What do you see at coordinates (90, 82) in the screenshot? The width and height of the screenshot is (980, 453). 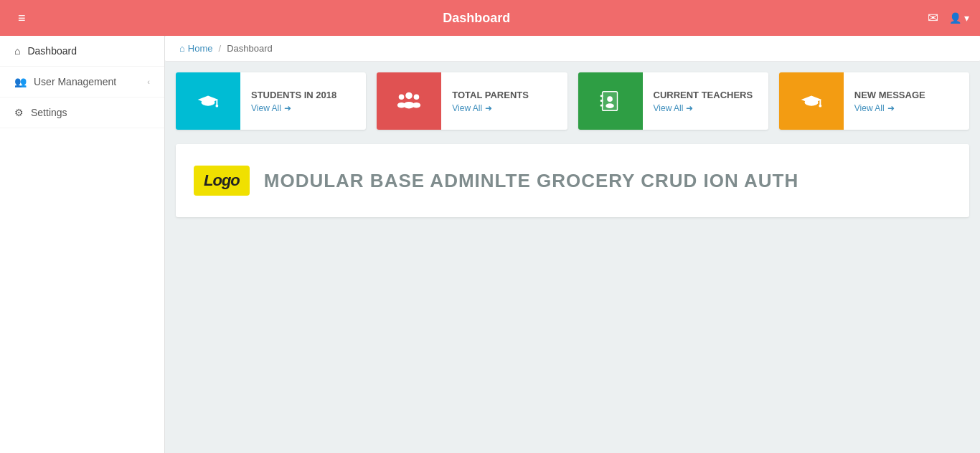 I see `sidebar-label-user-management: User Management` at bounding box center [90, 82].